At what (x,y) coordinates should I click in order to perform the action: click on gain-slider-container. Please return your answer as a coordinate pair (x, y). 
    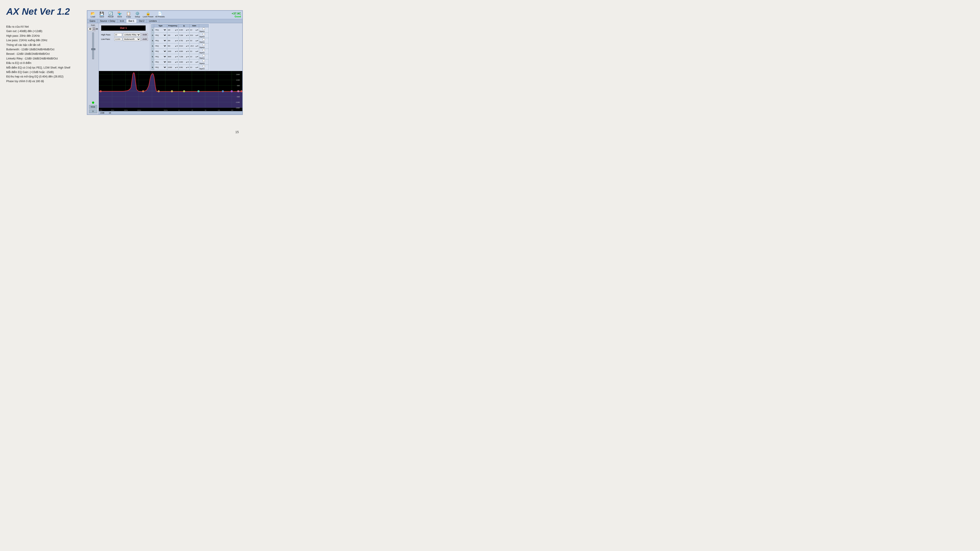
    Looking at the image, I should click on (93, 66).